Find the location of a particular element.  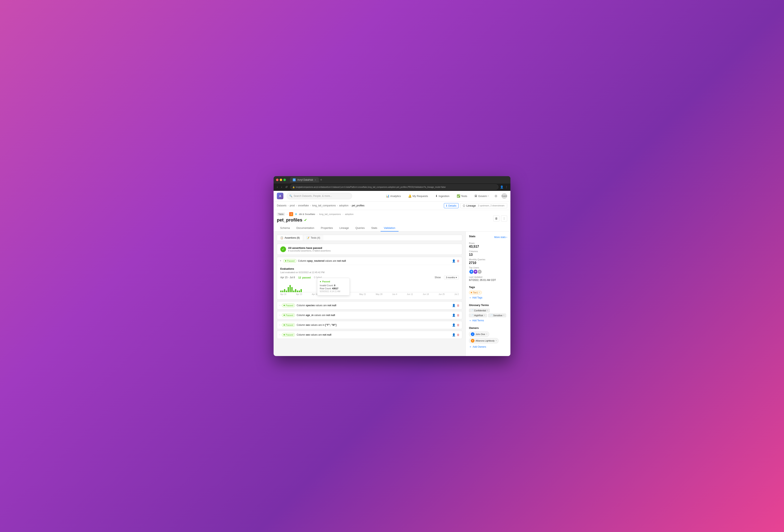

maximize-traffic-light is located at coordinates (285, 180).